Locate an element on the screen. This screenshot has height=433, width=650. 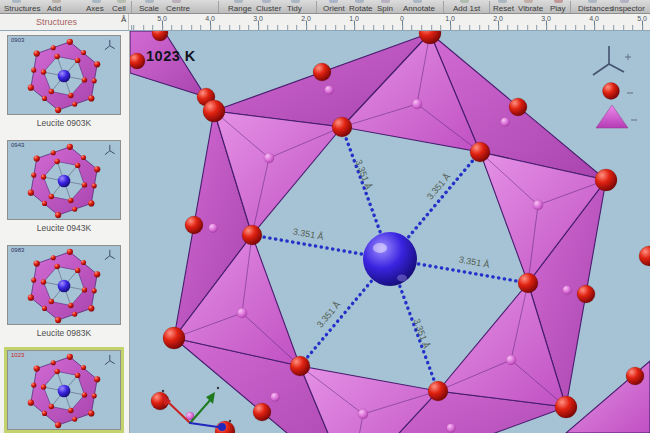
thumbnail-temperature-badge: 0903 is located at coordinates (18, 40).